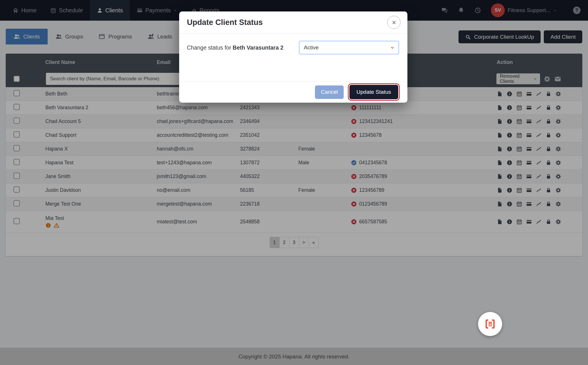 The image size is (588, 365). I want to click on update-status-button: Update Status, so click(374, 92).